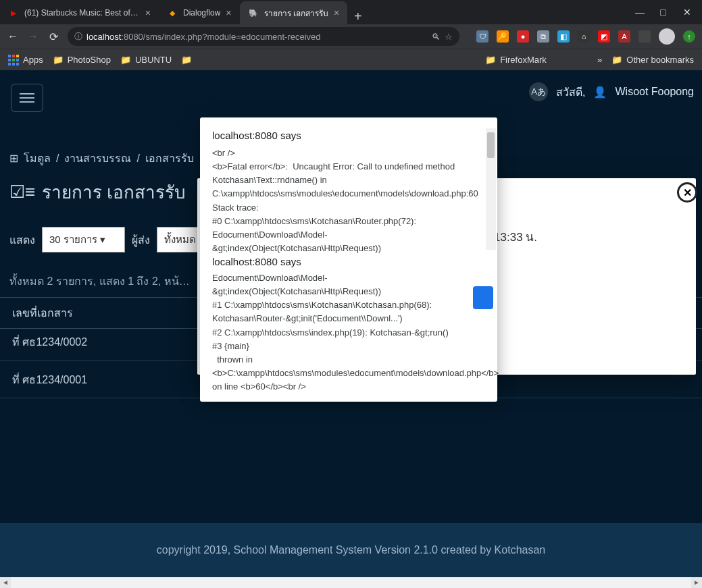 This screenshot has height=588, width=702. Describe the element at coordinates (37, 158) in the screenshot. I see `breadcrumb-item: โมดูล` at that location.